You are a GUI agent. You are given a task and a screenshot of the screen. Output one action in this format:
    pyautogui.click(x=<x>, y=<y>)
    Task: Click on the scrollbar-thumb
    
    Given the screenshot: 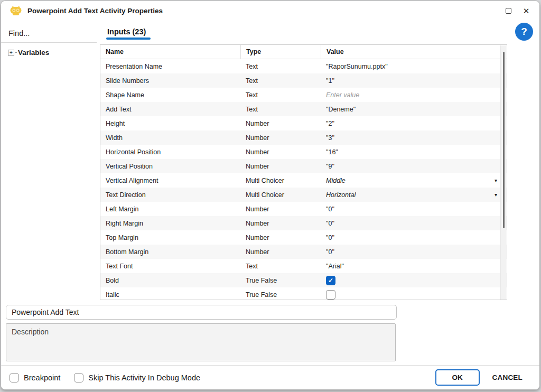 What is the action you would take?
    pyautogui.click(x=504, y=140)
    